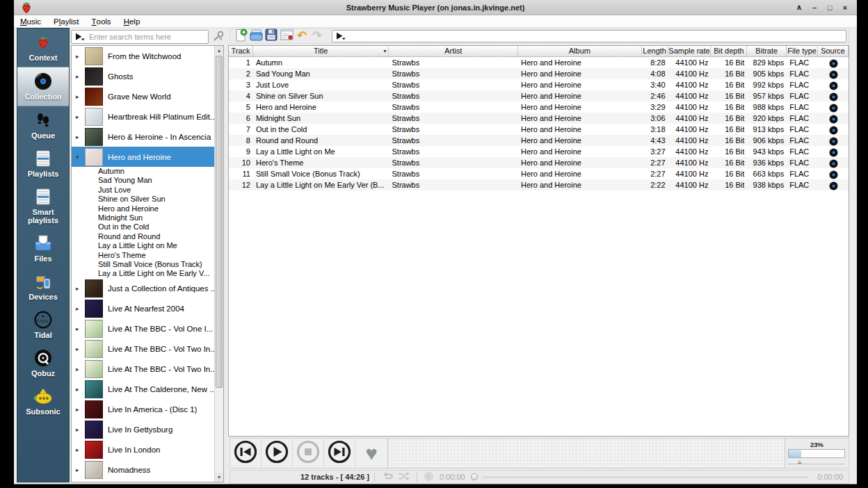  What do you see at coordinates (538, 118) in the screenshot?
I see `playlist-row: 6Midnight SunStrawbsHero and Heroine3:06…` at bounding box center [538, 118].